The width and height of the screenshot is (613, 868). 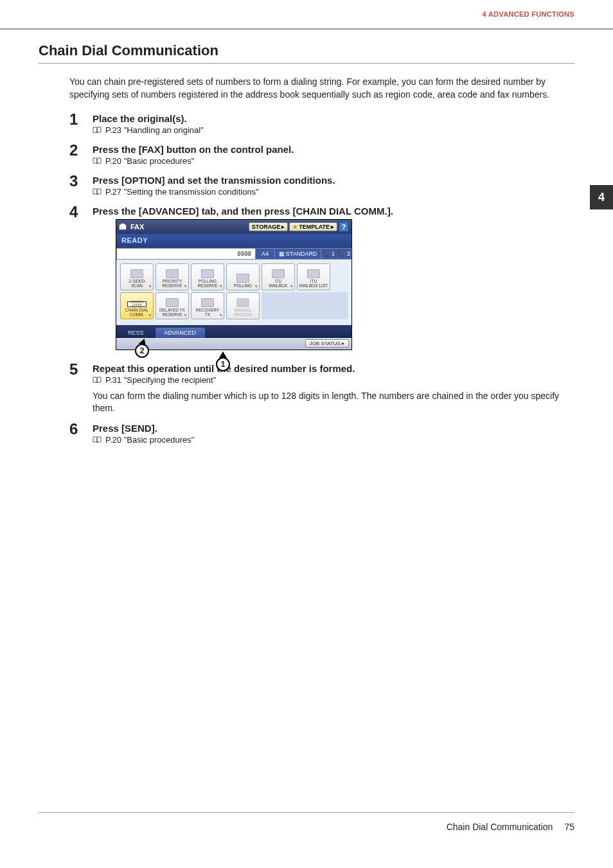 I want to click on btn-recovery-tx: RECOVERY TX, so click(x=208, y=306).